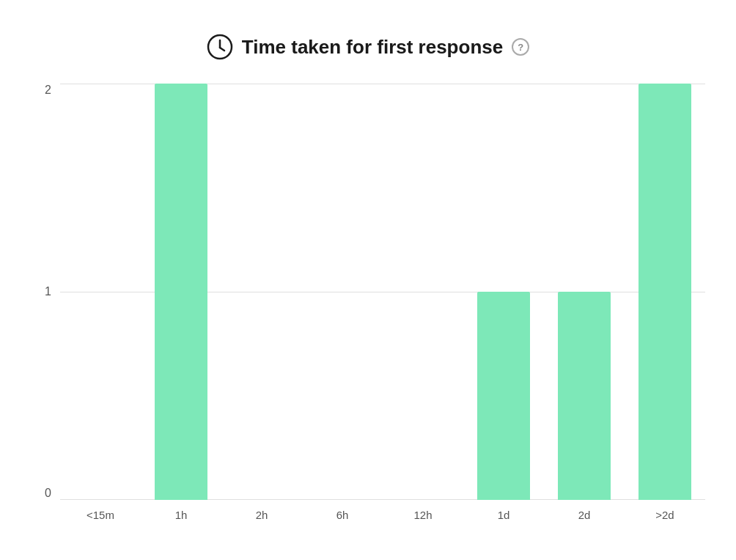 Image resolution: width=736 pixels, height=560 pixels. I want to click on x-axis: <15m1h2h6h12h1d2d>2d, so click(383, 515).